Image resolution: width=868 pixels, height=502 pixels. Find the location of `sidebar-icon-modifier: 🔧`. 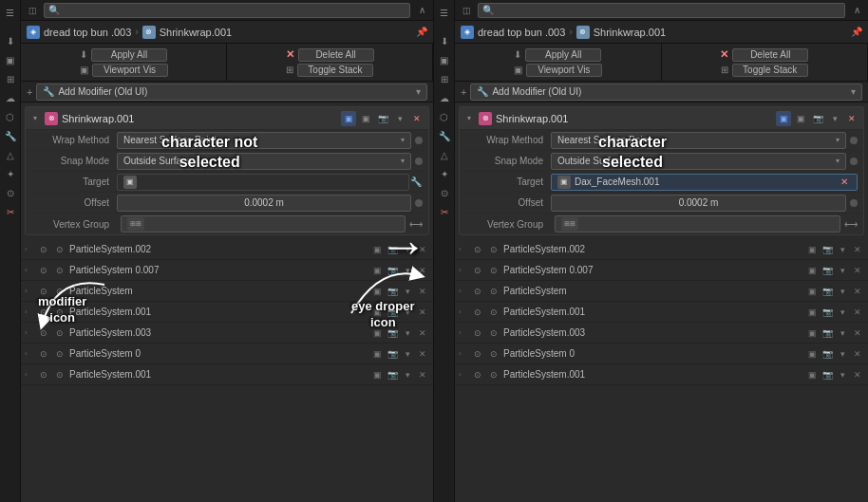

sidebar-icon-modifier: 🔧 is located at coordinates (10, 136).